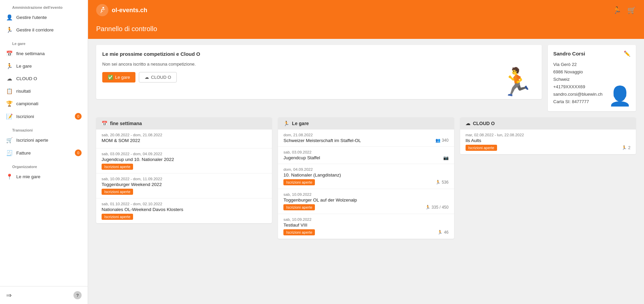  Describe the element at coordinates (366, 200) in the screenshot. I see `event-name: Toggenburger OL auf der Wolzenalp` at that location.